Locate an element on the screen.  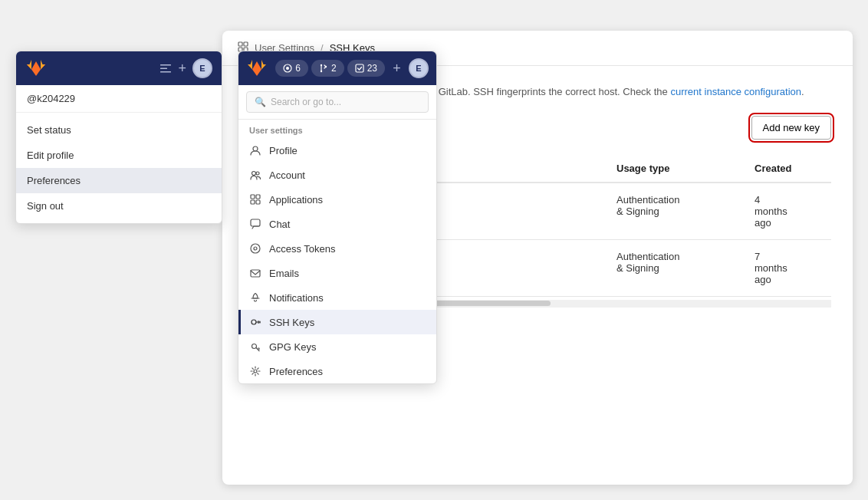
user-quick-menu: + E @k204229 Set status Edit profile Pre… is located at coordinates (119, 137).